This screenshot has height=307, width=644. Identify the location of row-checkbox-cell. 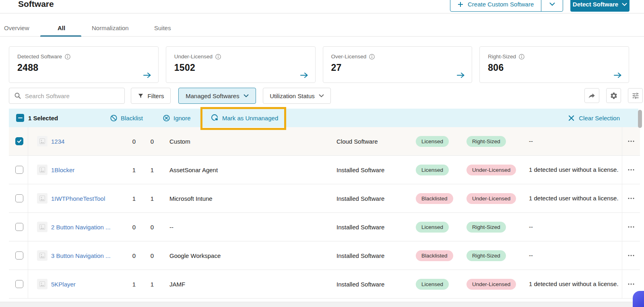
(19, 170).